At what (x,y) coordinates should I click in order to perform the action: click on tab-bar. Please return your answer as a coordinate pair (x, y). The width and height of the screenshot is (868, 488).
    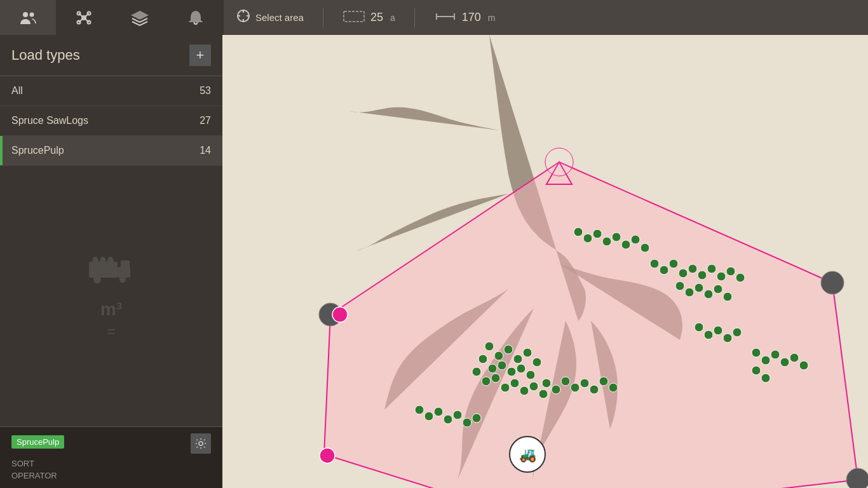
    Looking at the image, I should click on (112, 18).